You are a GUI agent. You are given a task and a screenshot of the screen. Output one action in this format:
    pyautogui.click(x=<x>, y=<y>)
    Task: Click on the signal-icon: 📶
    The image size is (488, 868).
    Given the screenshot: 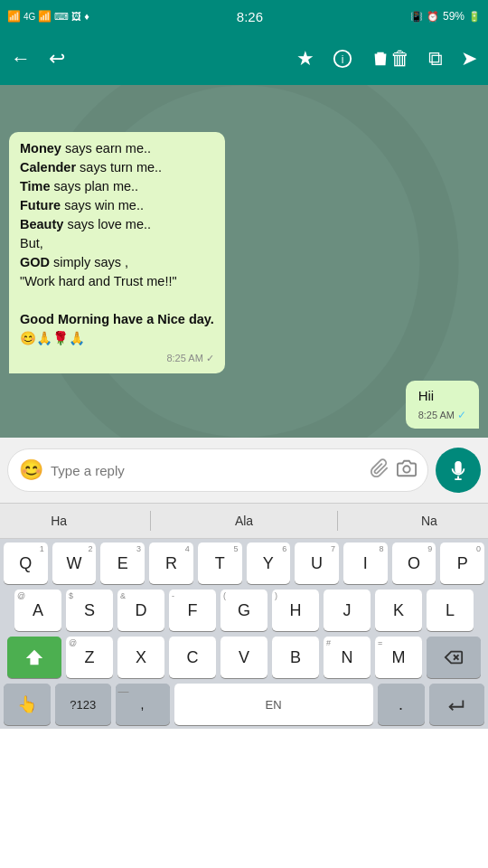 What is the action you would take?
    pyautogui.click(x=14, y=16)
    